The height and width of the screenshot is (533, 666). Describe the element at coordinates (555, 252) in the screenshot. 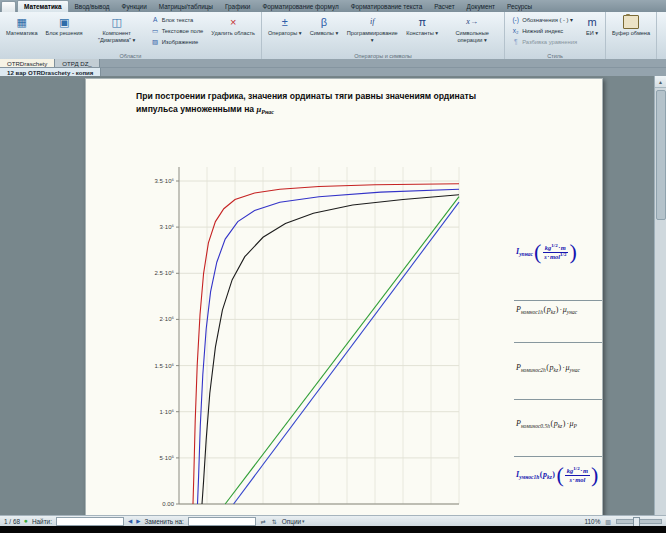

I see `units-fraction: kg1/2·ms·mol1/2` at that location.